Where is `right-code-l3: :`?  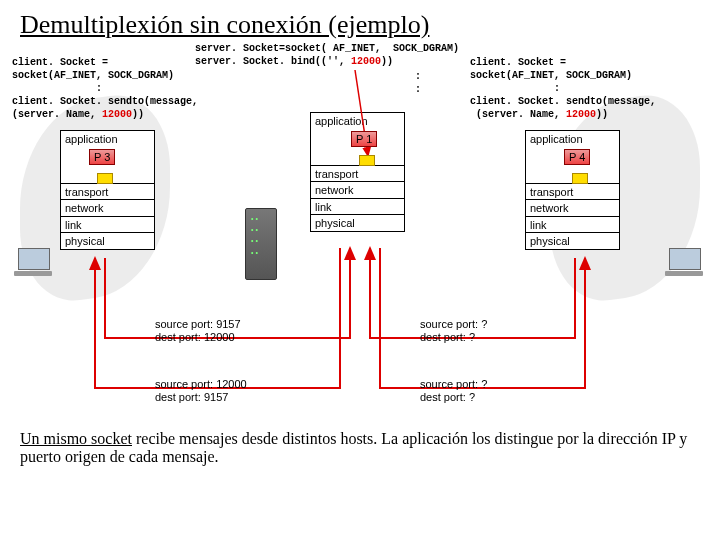
right-code-l3: : is located at coordinates (563, 88).